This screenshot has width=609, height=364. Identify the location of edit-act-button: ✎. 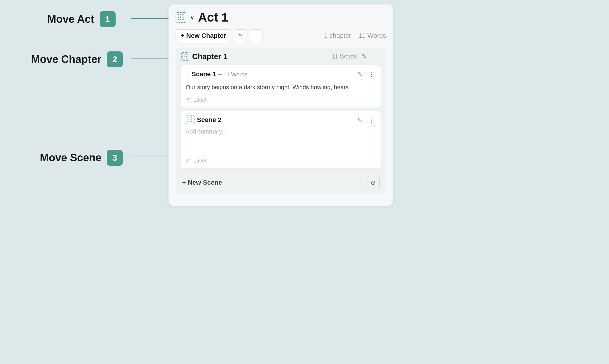
(240, 36).